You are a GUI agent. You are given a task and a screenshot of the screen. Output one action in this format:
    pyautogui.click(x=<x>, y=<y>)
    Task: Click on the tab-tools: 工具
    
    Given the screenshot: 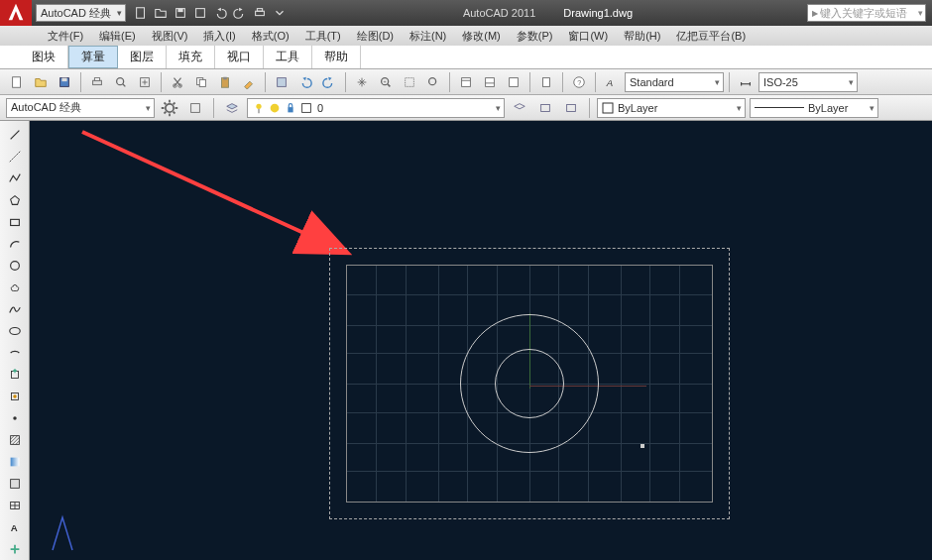 What is the action you would take?
    pyautogui.click(x=288, y=57)
    